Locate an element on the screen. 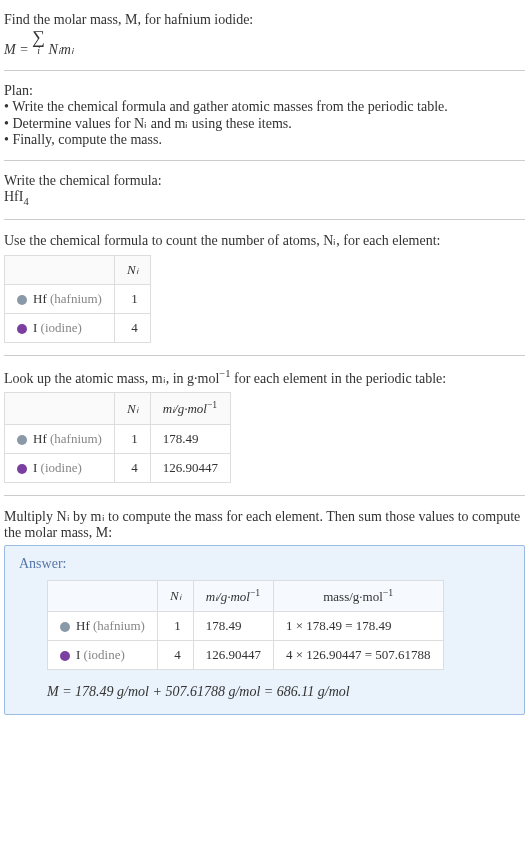 The image size is (529, 856). plan-title: Plan: is located at coordinates (264, 91).